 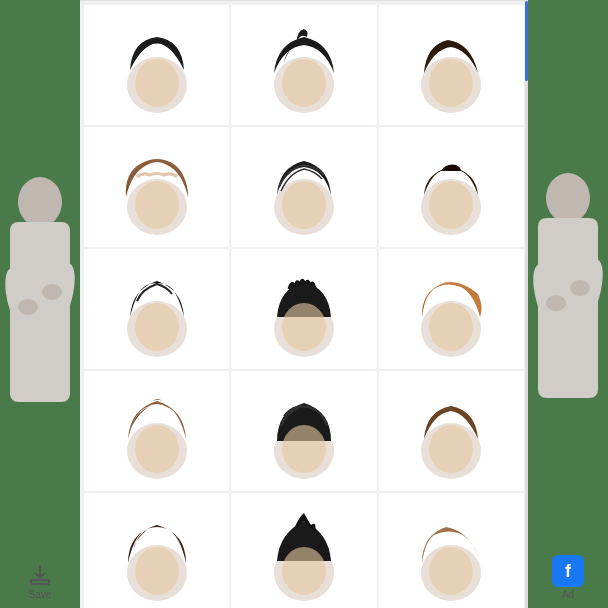 I want to click on left-save-label: Save, so click(x=40, y=594).